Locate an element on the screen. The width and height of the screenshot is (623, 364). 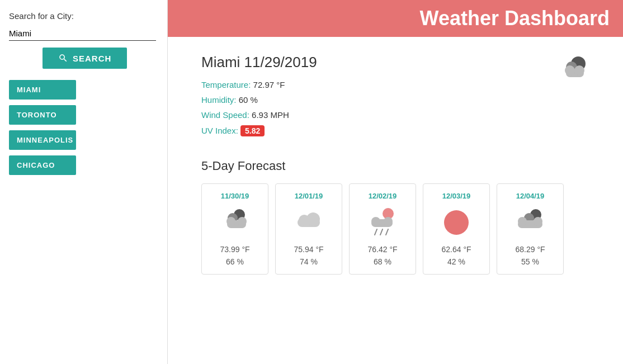
forecast-humidity: 74 % is located at coordinates (309, 262).